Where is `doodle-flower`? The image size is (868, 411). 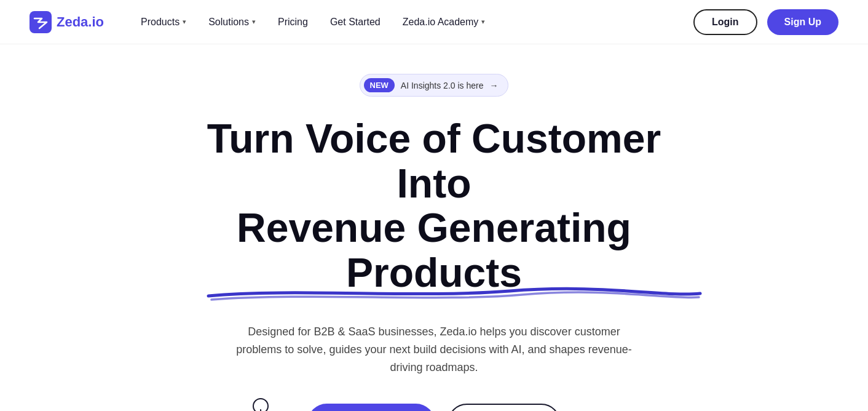 doodle-flower is located at coordinates (261, 398).